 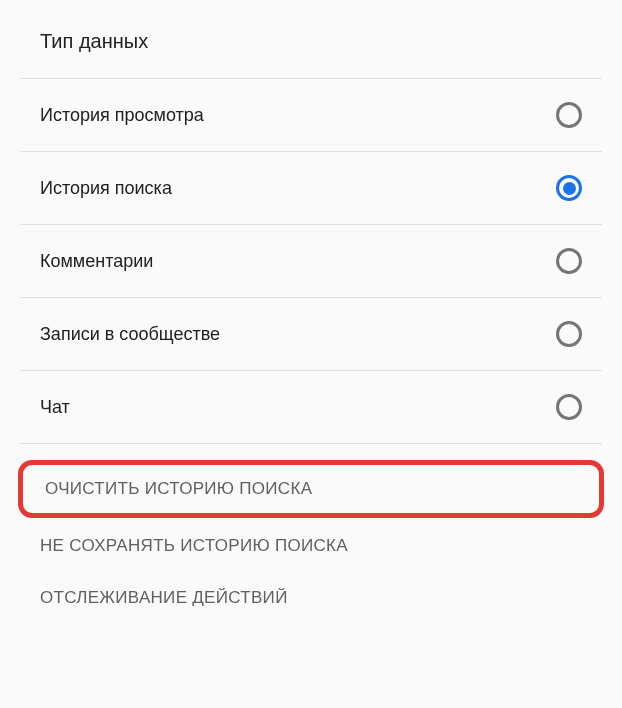 What do you see at coordinates (311, 598) in the screenshot?
I see `action-activity-tracking: ОТСЛЕЖИВАНИЕ ДЕЙСТВИЙ` at bounding box center [311, 598].